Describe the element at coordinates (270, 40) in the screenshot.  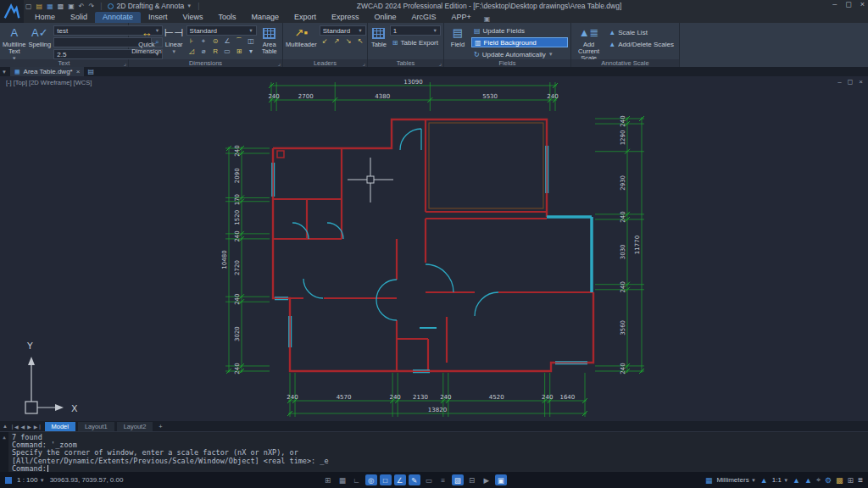
I see `area-table-button: Area Table` at that location.